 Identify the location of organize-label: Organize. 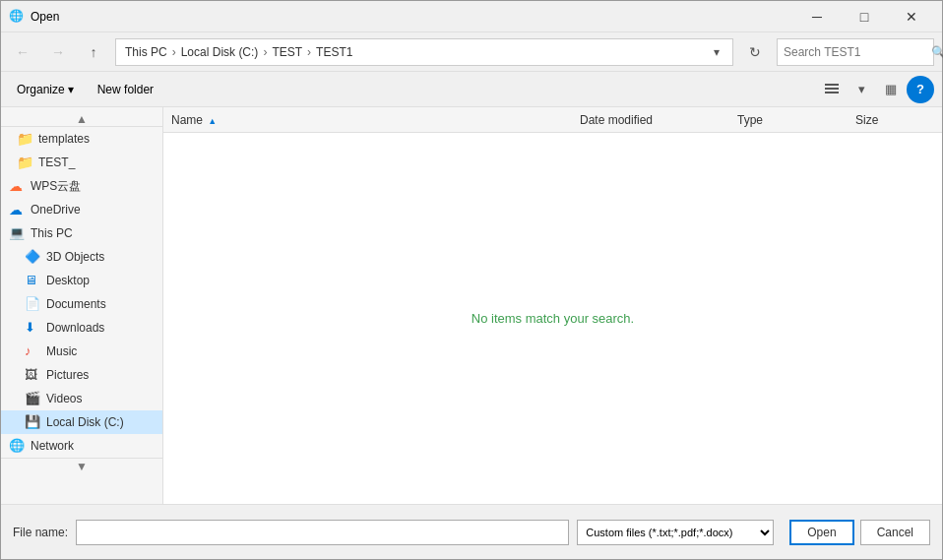
(41, 90).